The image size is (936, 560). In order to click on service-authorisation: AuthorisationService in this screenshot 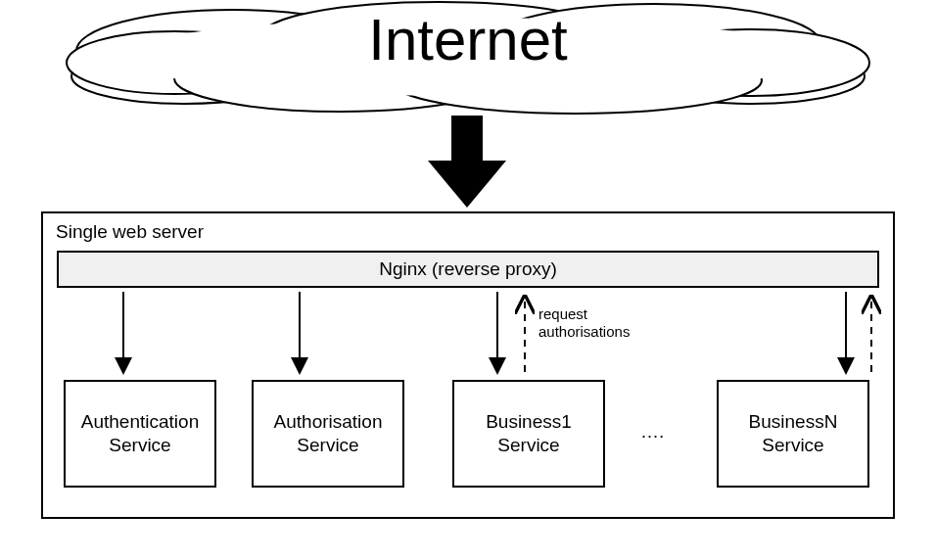, I will do `click(328, 434)`.